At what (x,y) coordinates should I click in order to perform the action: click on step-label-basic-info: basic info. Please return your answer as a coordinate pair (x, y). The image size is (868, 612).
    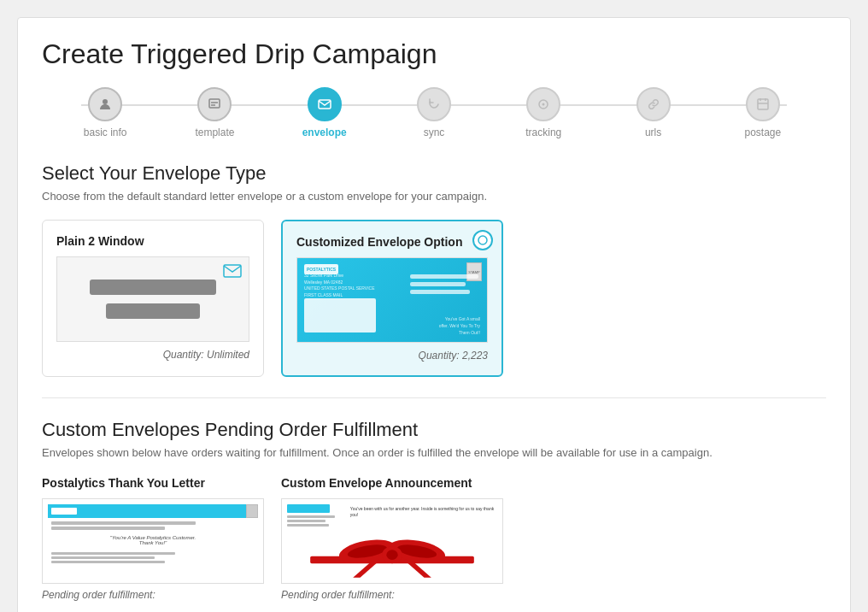
    Looking at the image, I should click on (106, 132).